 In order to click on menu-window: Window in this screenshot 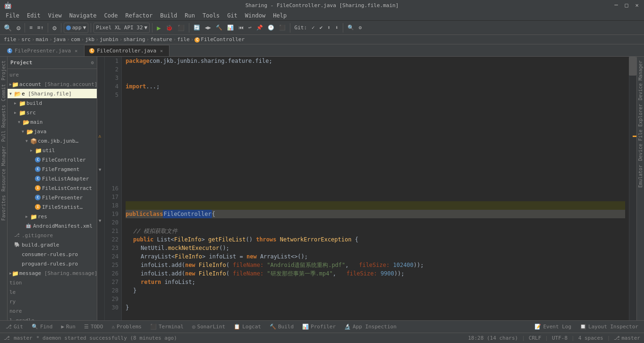, I will do `click(255, 16)`.